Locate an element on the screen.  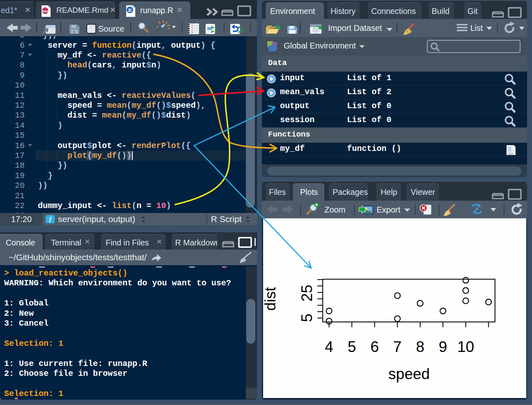
svg-text: 8 is located at coordinates (420, 347).